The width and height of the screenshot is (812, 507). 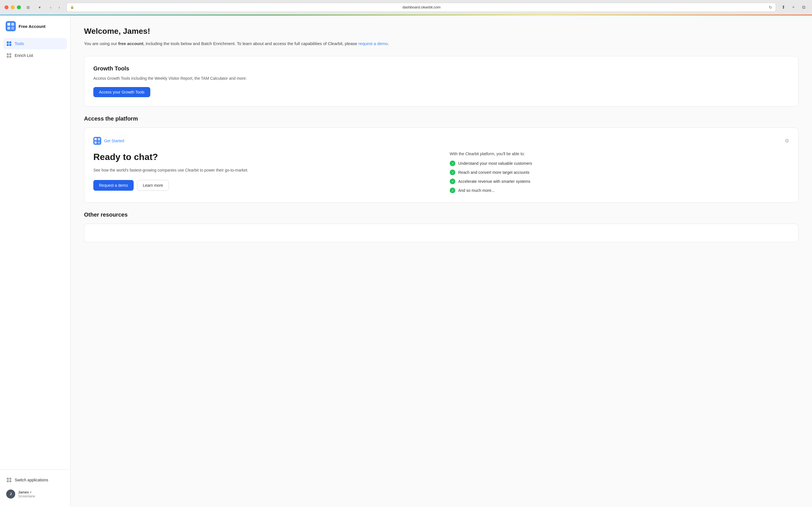 I want to click on check-icon-3: ✓, so click(x=452, y=181).